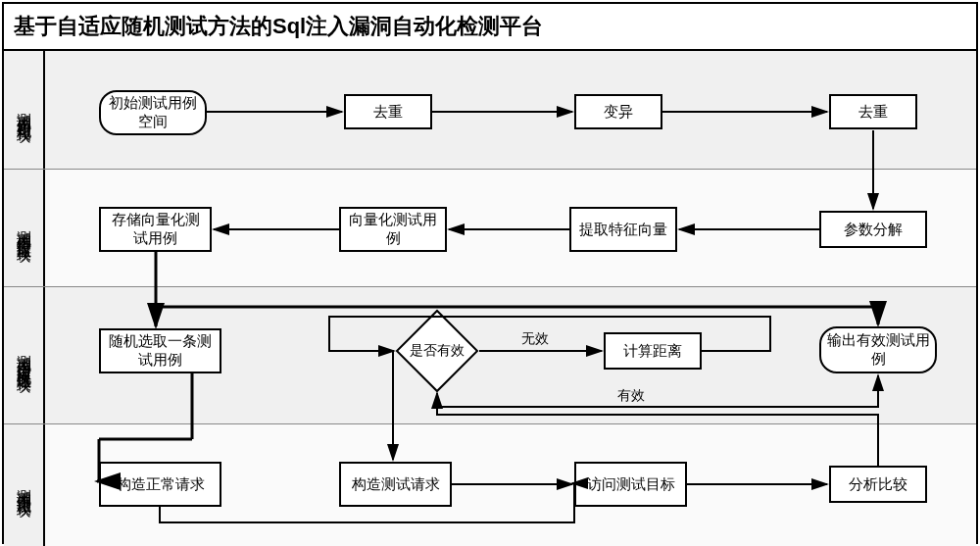 The image size is (980, 546). What do you see at coordinates (653, 351) in the screenshot?
I see `node-calc-dist: 计算距离` at bounding box center [653, 351].